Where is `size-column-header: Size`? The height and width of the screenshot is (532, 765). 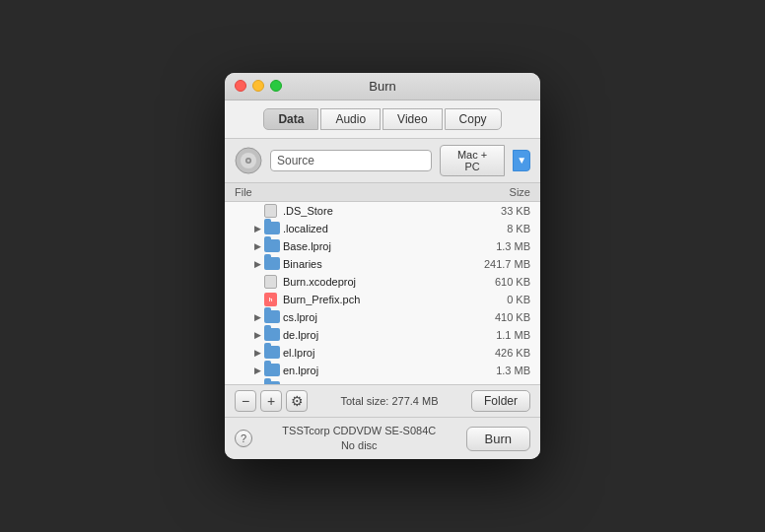 size-column-header: Size is located at coordinates (496, 192).